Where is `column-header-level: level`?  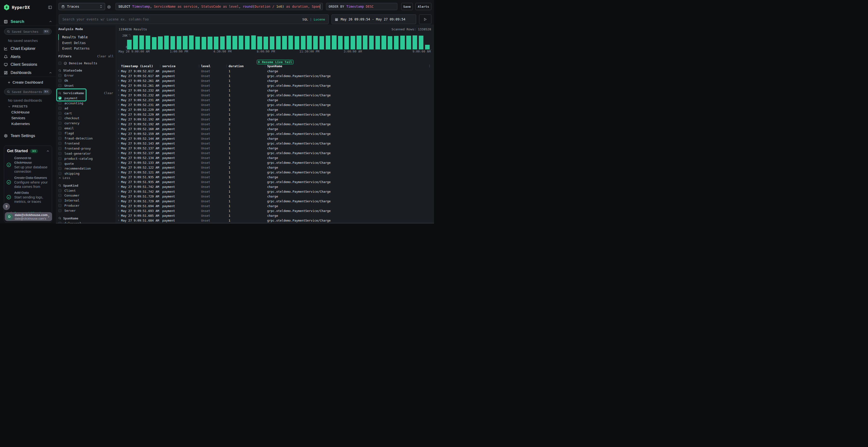
column-header-level: level is located at coordinates (206, 66).